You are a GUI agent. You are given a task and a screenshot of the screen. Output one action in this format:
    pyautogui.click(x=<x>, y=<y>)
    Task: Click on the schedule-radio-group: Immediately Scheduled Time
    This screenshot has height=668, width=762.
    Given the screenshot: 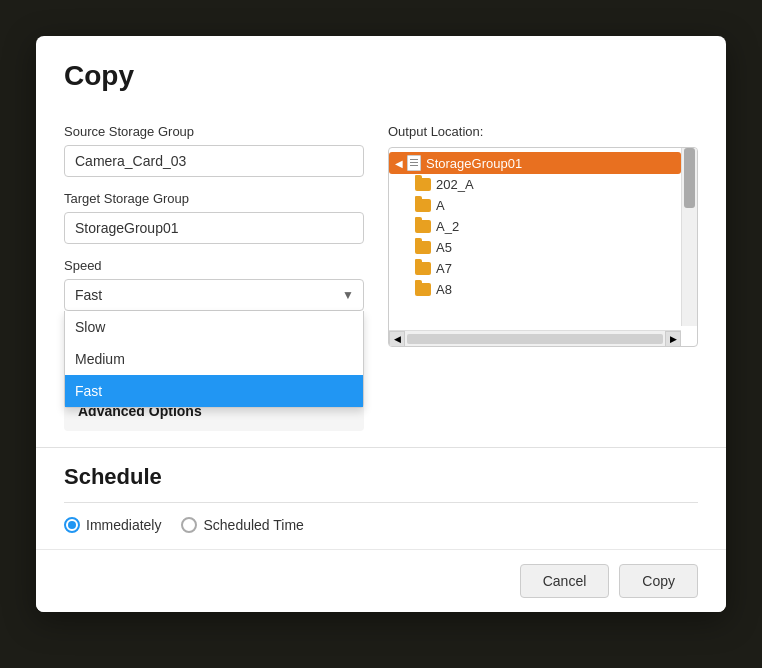 What is the action you would take?
    pyautogui.click(x=381, y=525)
    